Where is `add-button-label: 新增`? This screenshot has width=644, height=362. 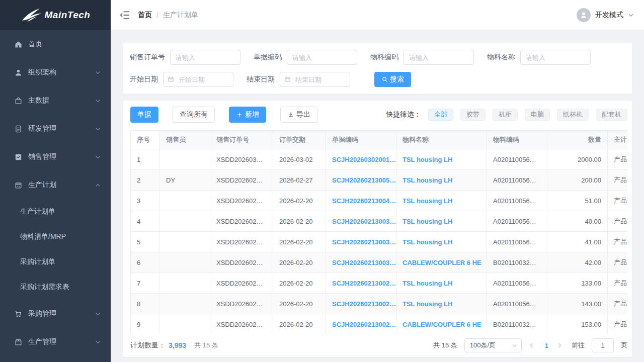
add-button-label: 新增 is located at coordinates (252, 115).